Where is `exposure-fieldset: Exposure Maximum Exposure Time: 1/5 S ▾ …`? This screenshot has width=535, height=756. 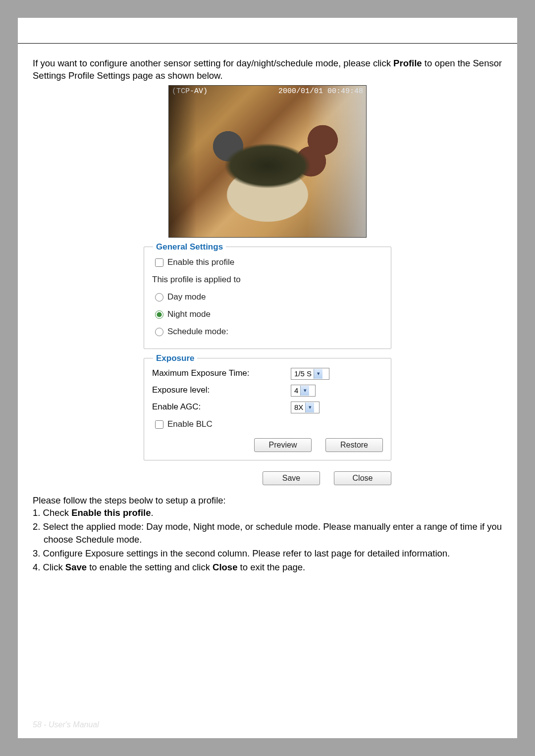 exposure-fieldset: Exposure Maximum Exposure Time: 1/5 S ▾ … is located at coordinates (268, 409).